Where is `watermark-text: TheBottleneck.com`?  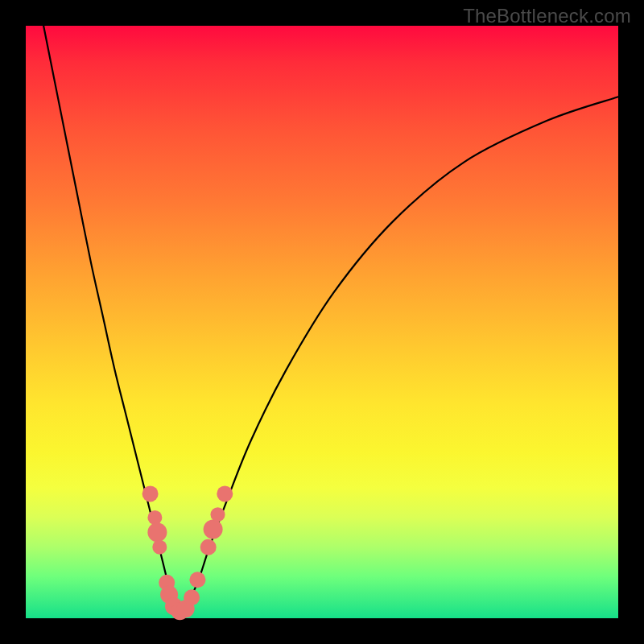
watermark-text: TheBottleneck.com is located at coordinates (547, 16).